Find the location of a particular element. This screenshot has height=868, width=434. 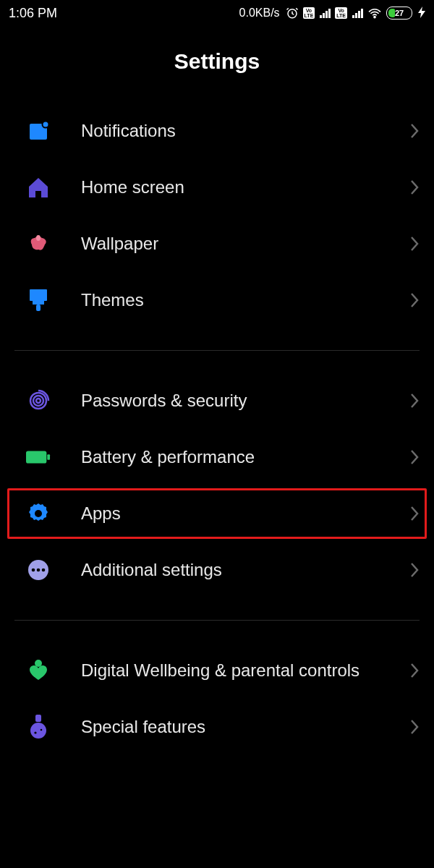

volte-badge-1: VoLTE is located at coordinates (310, 13).